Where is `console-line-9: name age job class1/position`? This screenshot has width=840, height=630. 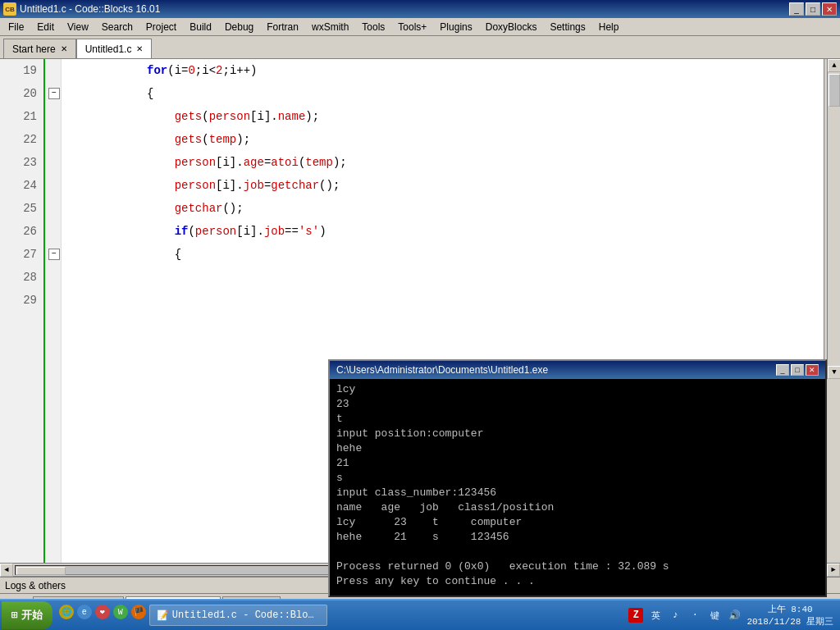
console-line-9: name age job class1/position is located at coordinates (578, 508).